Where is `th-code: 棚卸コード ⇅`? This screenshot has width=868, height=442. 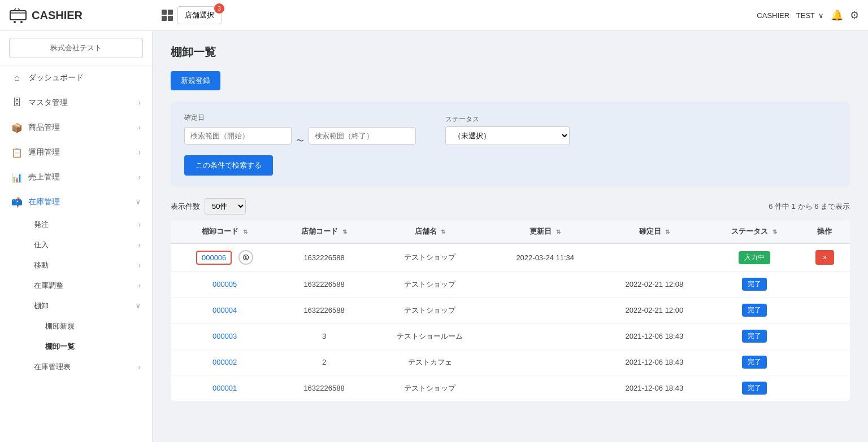 th-code: 棚卸コード ⇅ is located at coordinates (225, 231).